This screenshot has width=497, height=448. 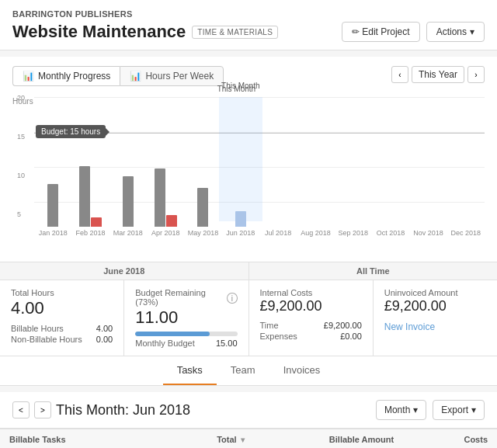 What do you see at coordinates (474, 410) in the screenshot?
I see `export-chevron-icon: ▾` at bounding box center [474, 410].